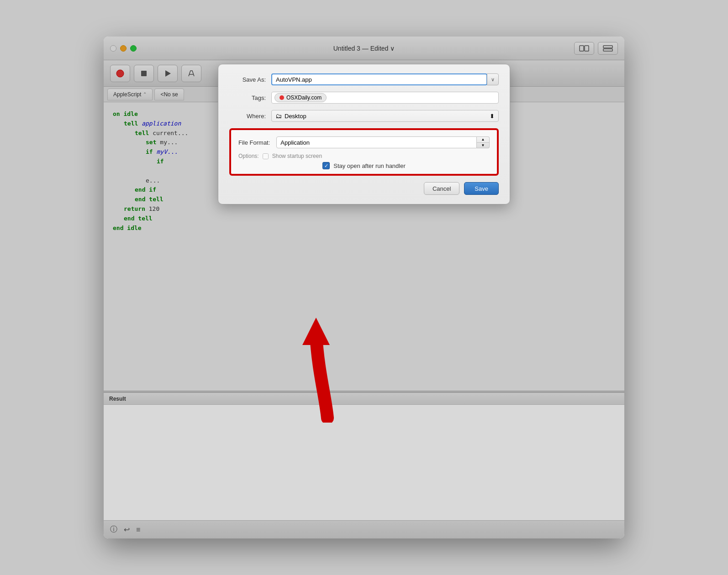  What do you see at coordinates (254, 142) in the screenshot?
I see `file-format-label: File Format:` at bounding box center [254, 142].